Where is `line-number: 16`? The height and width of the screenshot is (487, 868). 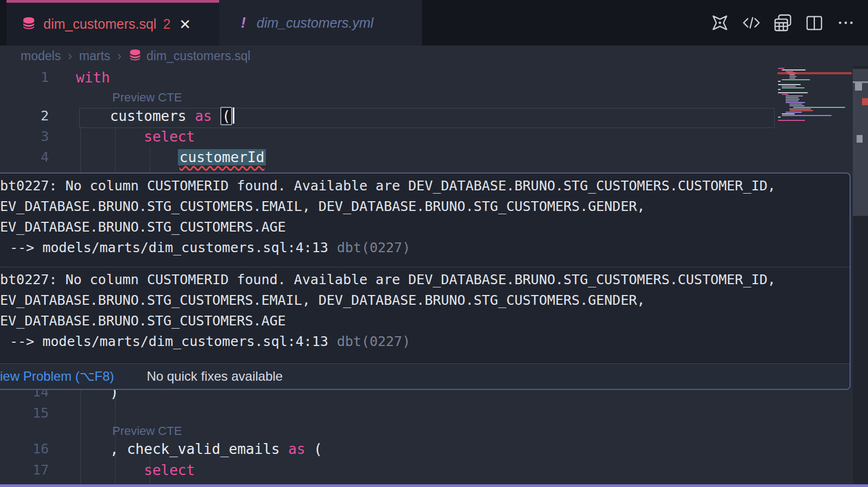
line-number: 16 is located at coordinates (24, 449).